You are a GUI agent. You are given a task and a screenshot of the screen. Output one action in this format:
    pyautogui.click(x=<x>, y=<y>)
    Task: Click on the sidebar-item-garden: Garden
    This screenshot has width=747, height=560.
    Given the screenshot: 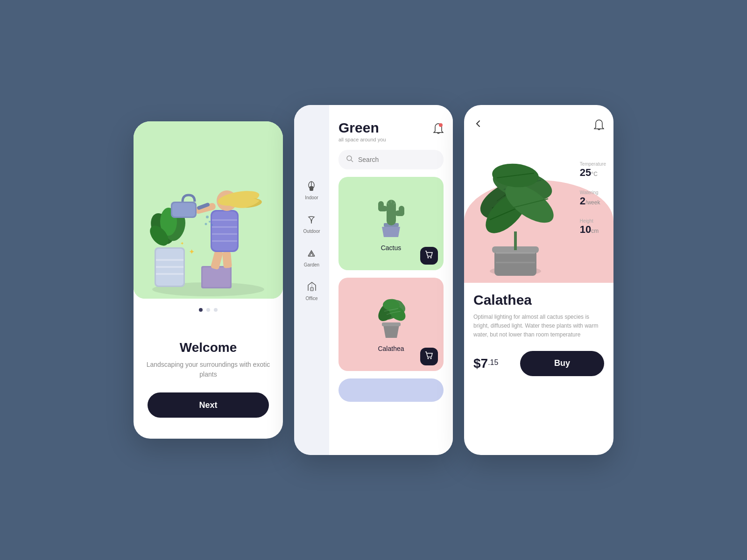 What is the action you would take?
    pyautogui.click(x=312, y=257)
    